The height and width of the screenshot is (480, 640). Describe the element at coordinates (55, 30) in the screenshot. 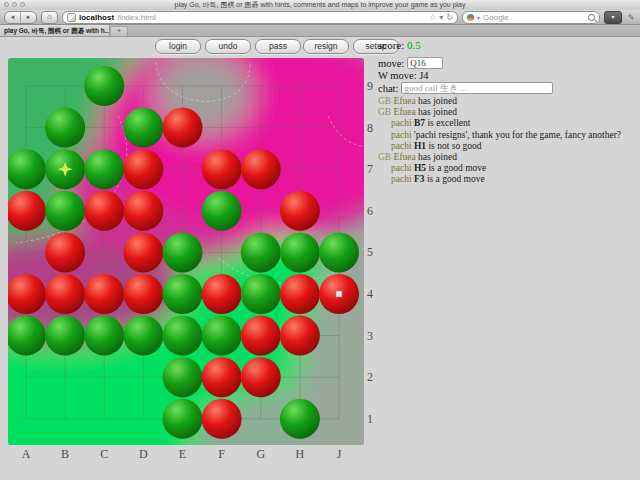

I see `tab-play-go: play Go, 바둑, 围棋 or 囲碁 with h...` at that location.